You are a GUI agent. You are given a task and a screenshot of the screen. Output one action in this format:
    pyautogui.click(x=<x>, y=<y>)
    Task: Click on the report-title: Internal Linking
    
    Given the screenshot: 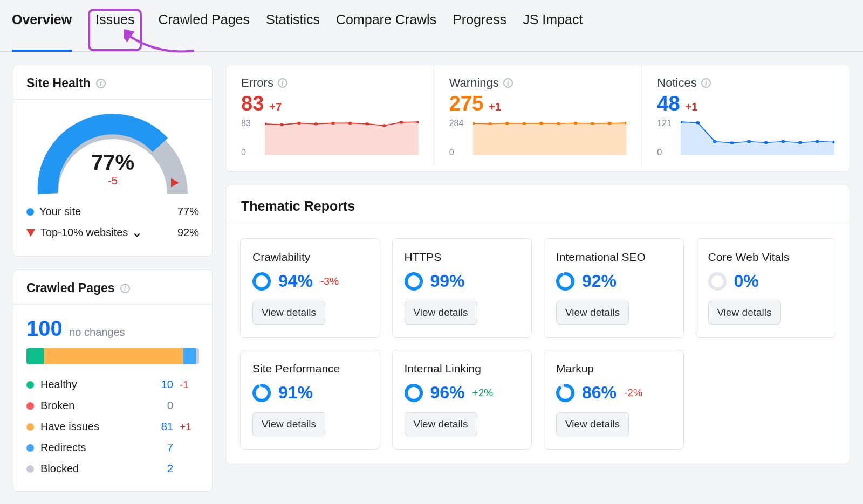 What is the action you would take?
    pyautogui.click(x=462, y=369)
    